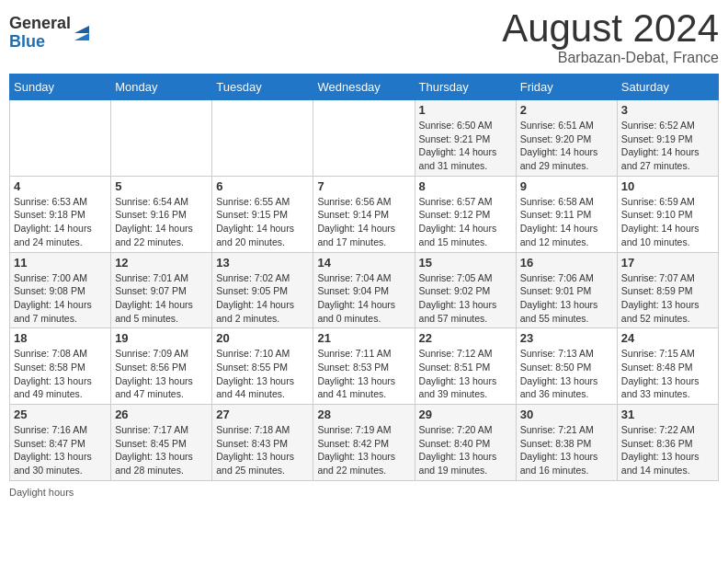 This screenshot has height=563, width=728. I want to click on day-number: 3, so click(667, 110).